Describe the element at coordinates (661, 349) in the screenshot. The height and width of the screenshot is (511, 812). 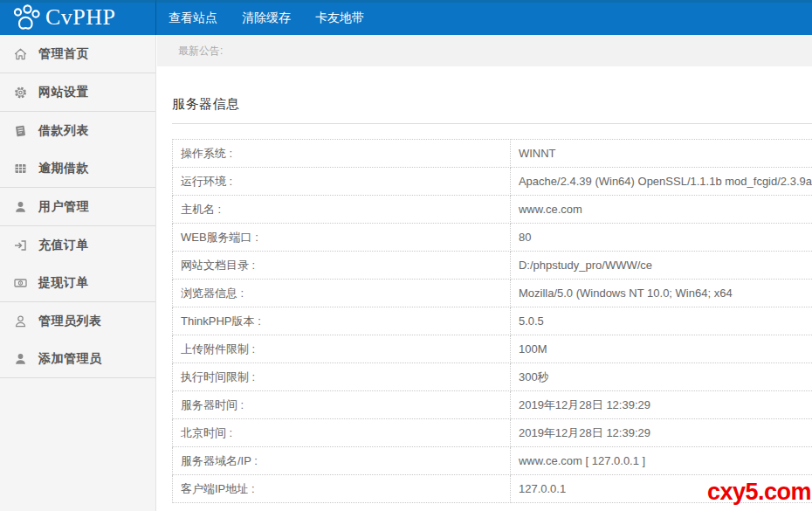
I see `row-value: 100M` at that location.